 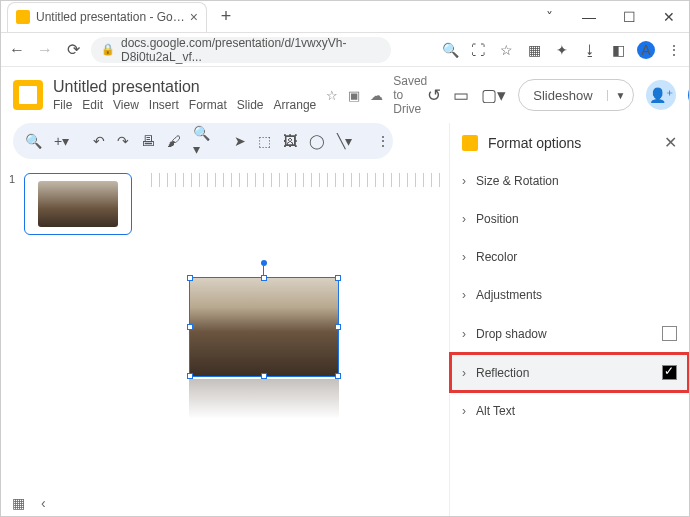 What do you see at coordinates (376, 96) in the screenshot?
I see `cloud-icon: ☁` at bounding box center [376, 96].